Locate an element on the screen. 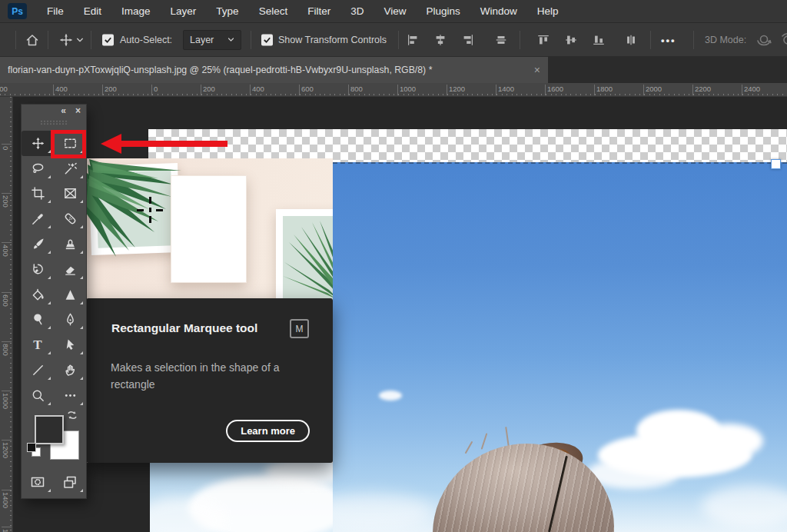 This screenshot has height=532, width=787. path-selection-tool is located at coordinates (70, 344).